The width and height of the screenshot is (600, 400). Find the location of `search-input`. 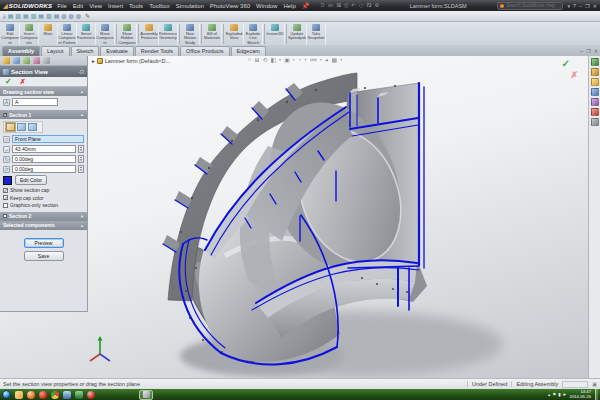

search-input is located at coordinates (533, 6).